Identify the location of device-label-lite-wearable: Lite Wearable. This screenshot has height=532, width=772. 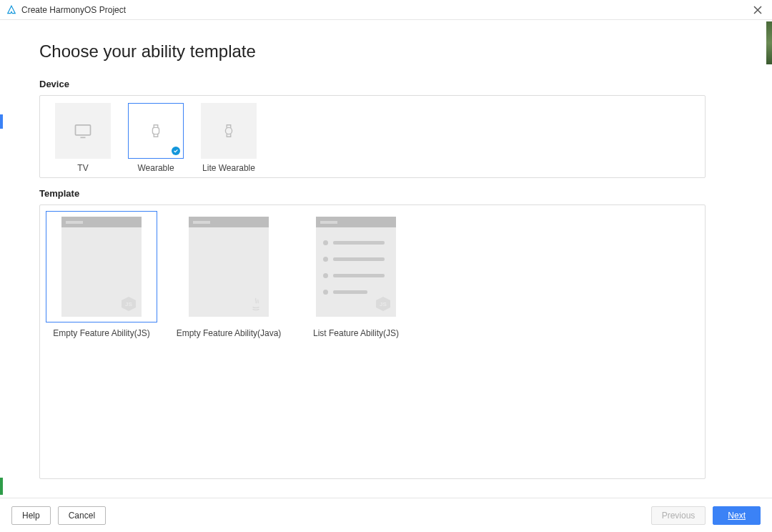
(229, 168).